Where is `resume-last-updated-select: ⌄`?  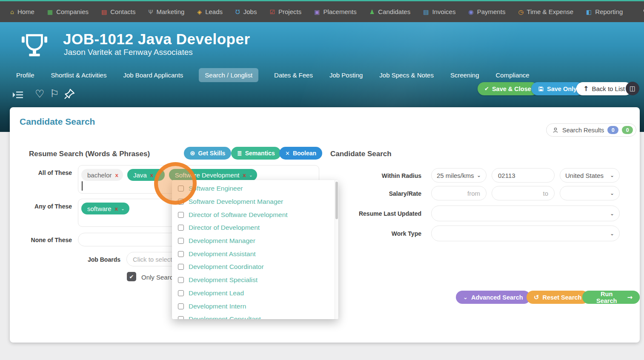
resume-last-updated-select: ⌄ is located at coordinates (525, 214).